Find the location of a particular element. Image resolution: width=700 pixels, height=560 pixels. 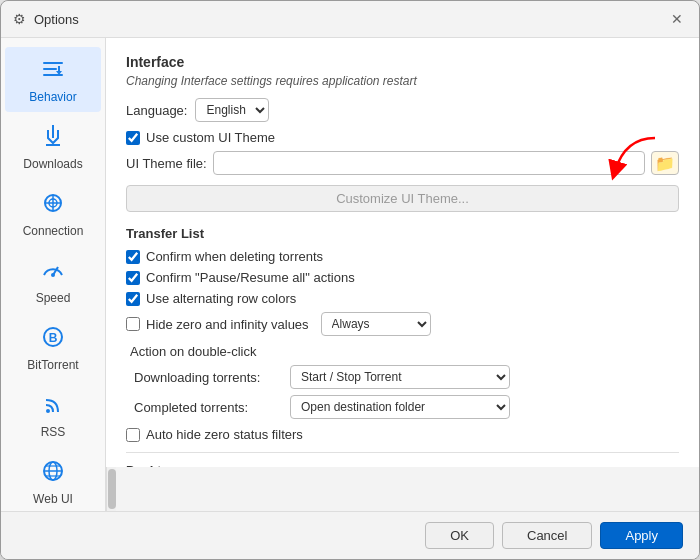

auto-hide-row: Auto hide zero status filters is located at coordinates (402, 434).